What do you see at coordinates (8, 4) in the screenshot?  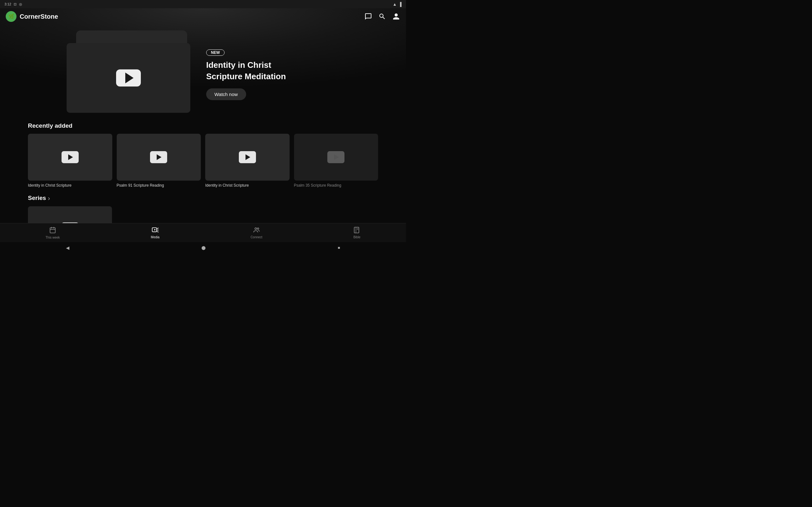 I see `time-display: 3:12` at bounding box center [8, 4].